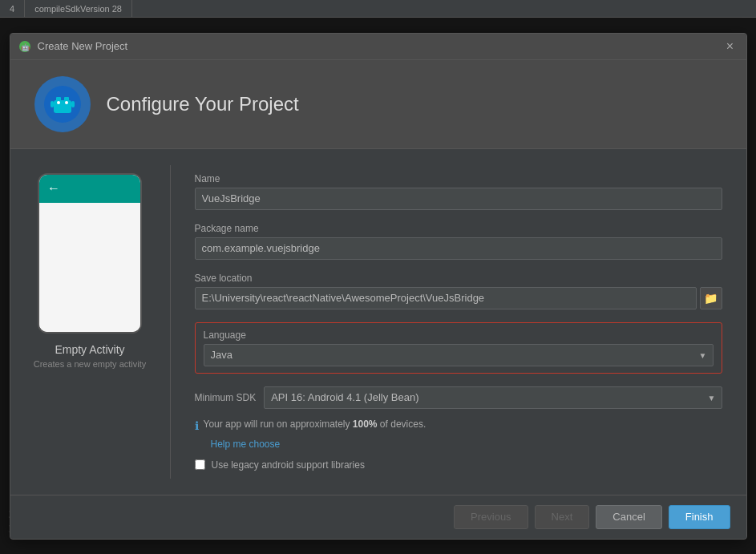 Image resolution: width=756 pixels, height=554 pixels. Describe the element at coordinates (79, 9) in the screenshot. I see `tab-label-2: compileSdkVersion 28` at that location.